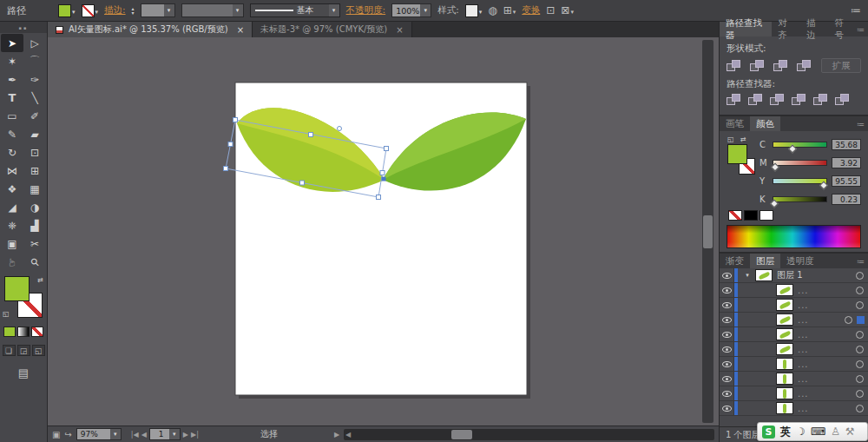 This screenshot has height=442, width=868. What do you see at coordinates (472, 10) in the screenshot?
I see `style-swatch` at bounding box center [472, 10].